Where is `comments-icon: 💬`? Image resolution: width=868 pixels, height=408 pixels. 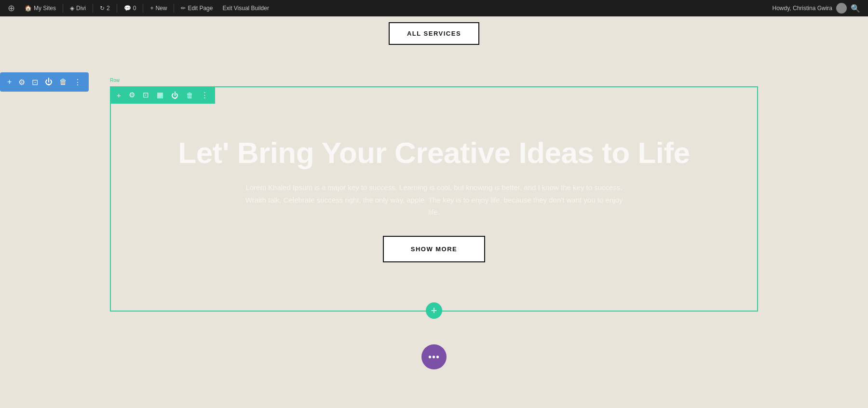 comments-icon: 💬 is located at coordinates (127, 8).